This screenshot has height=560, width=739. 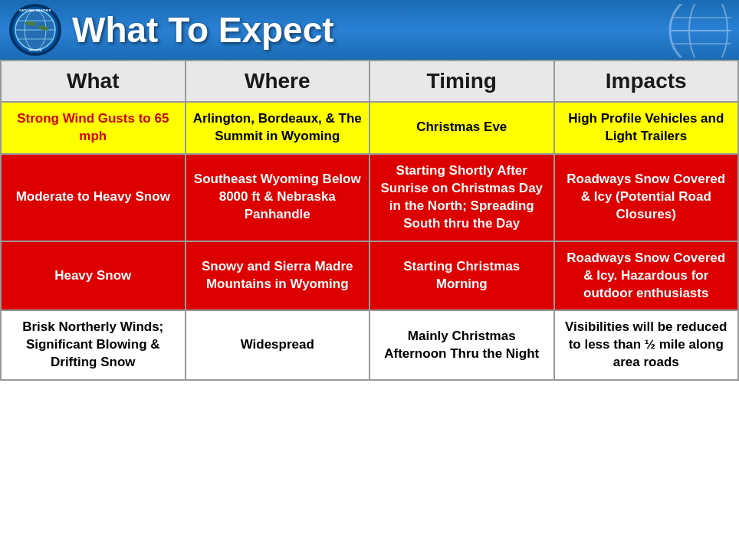 What do you see at coordinates (647, 276) in the screenshot?
I see `cell-impacts: Roadways Snow Covered & Icy. Hazardous f…` at bounding box center [647, 276].